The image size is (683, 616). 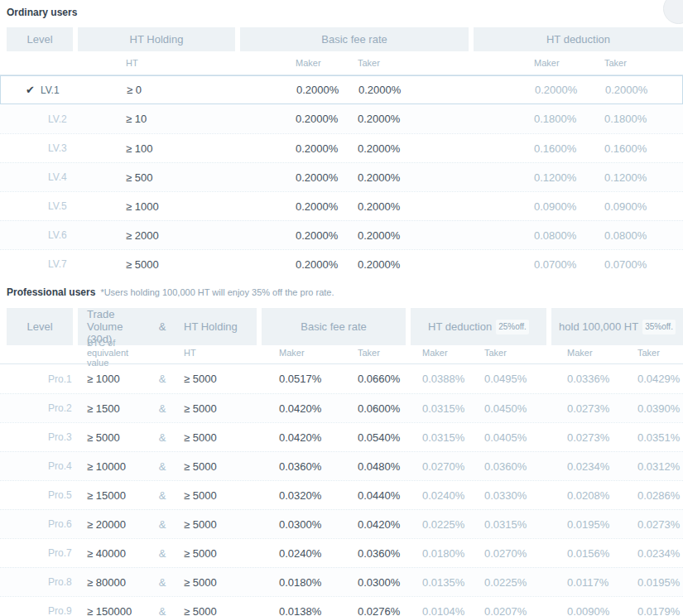 What do you see at coordinates (114, 437) in the screenshot?
I see `trade-volume-value: ≥ 5000` at bounding box center [114, 437].